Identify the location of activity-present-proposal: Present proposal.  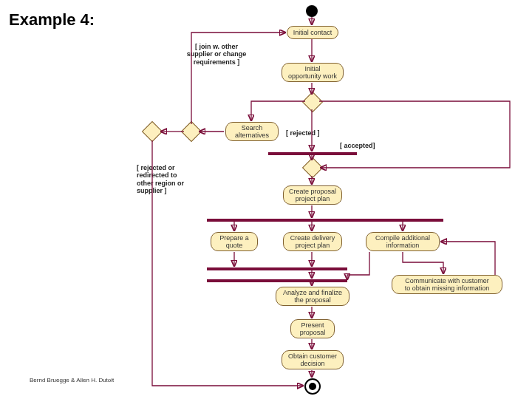
(313, 329).